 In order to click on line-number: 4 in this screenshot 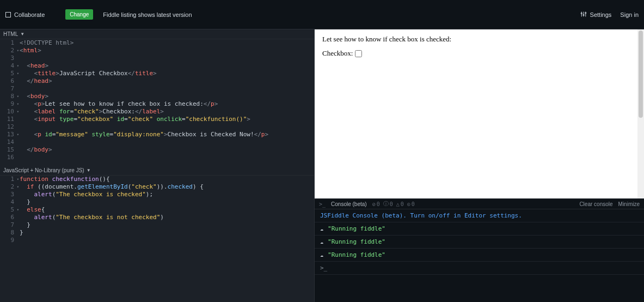, I will do `click(10, 202)`.